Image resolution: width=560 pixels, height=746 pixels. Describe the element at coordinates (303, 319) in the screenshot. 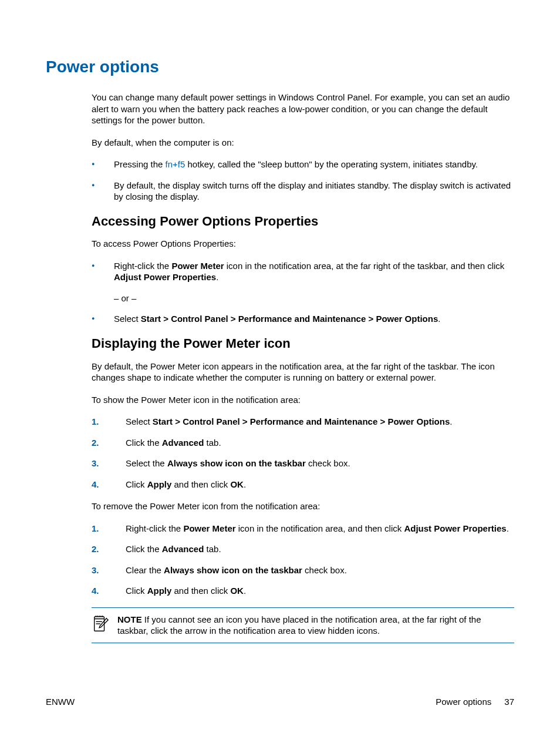

I see `section1-bullets-2: Select Start > Control Panel > Performan…` at that location.